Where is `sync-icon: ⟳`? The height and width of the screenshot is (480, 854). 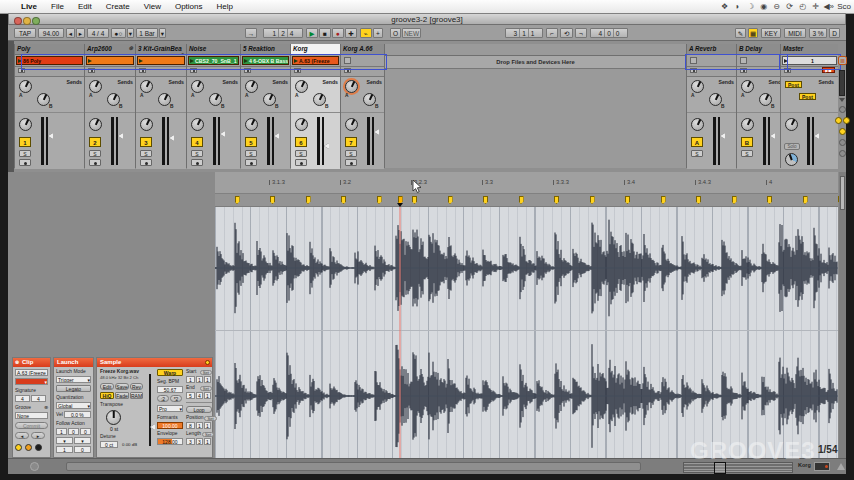 sync-icon: ⟳ is located at coordinates (790, 6).